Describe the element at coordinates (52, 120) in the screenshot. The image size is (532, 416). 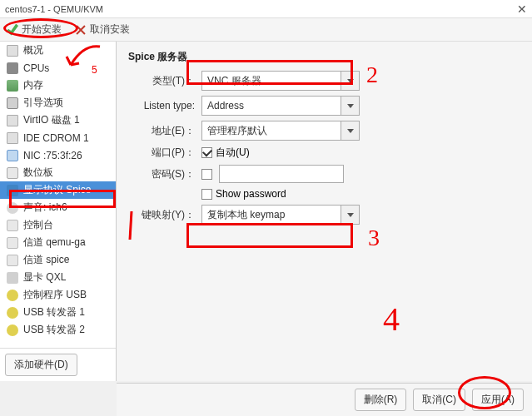
I see `sidebar-item-label: VirtIO 磁盘 1` at that location.